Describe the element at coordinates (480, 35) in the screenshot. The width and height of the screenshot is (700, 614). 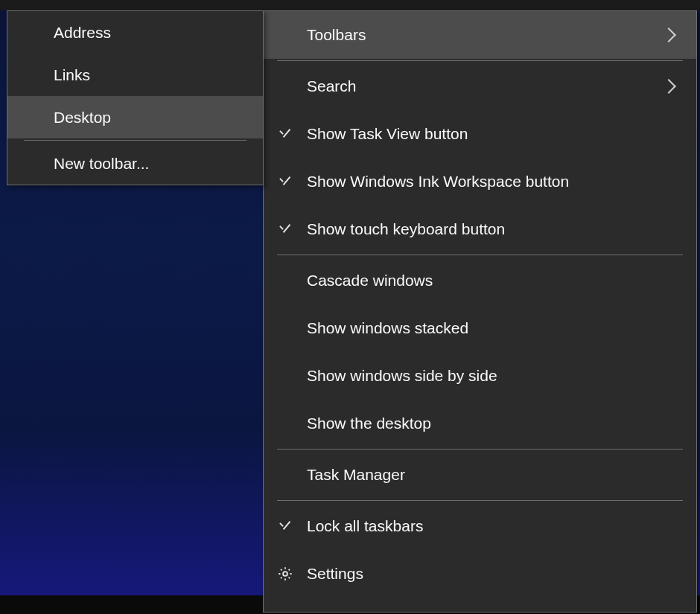
I see `menu-item-toolbars: Toolbars` at that location.